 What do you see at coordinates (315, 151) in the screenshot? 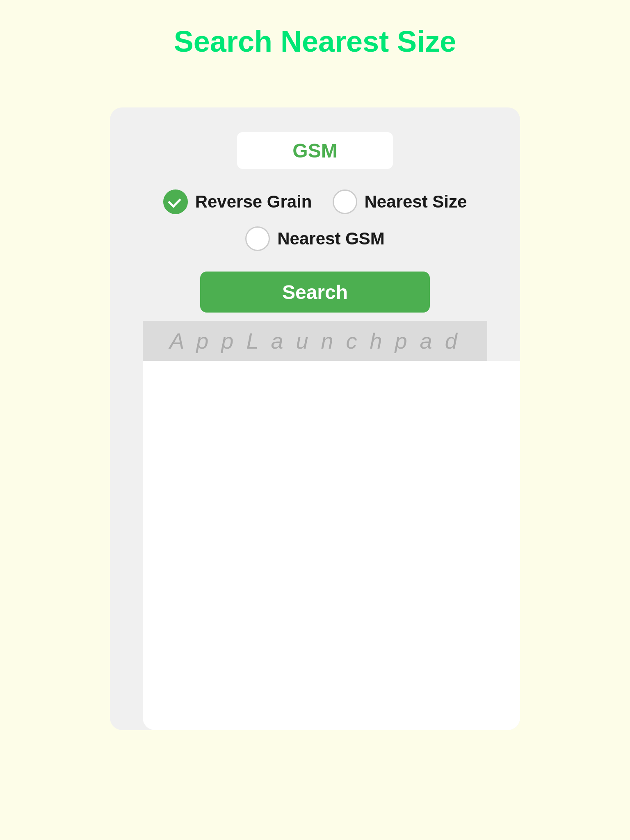
I see `gsm-input-container` at bounding box center [315, 151].